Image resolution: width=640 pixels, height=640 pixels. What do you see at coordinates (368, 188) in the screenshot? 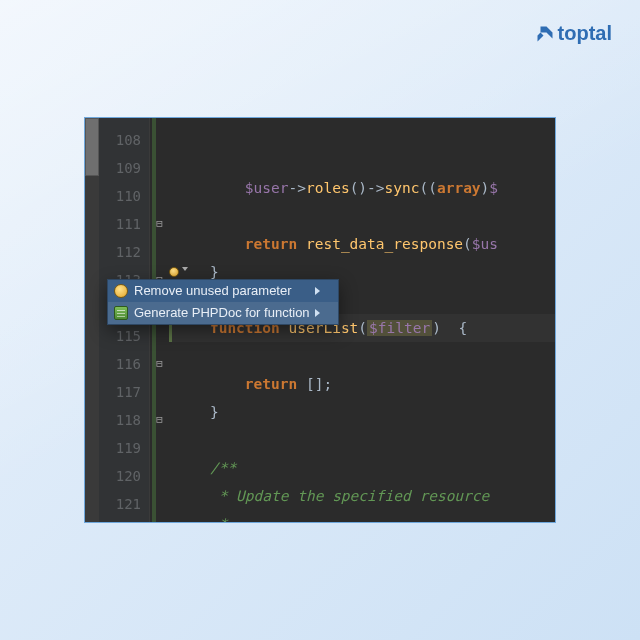
I see `token-op: ()->` at bounding box center [368, 188].